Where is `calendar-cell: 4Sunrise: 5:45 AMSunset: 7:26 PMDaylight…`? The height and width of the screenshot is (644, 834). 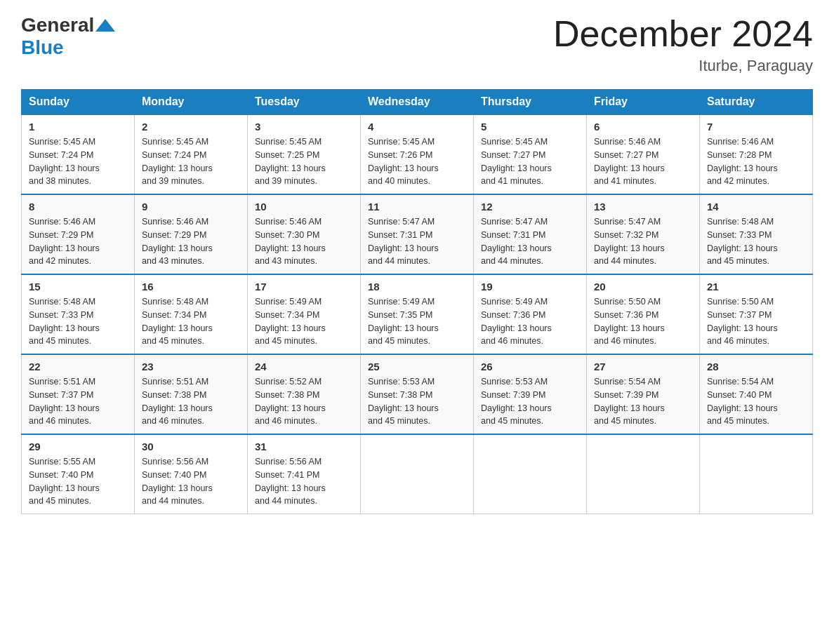 calendar-cell: 4Sunrise: 5:45 AMSunset: 7:26 PMDaylight… is located at coordinates (417, 154).